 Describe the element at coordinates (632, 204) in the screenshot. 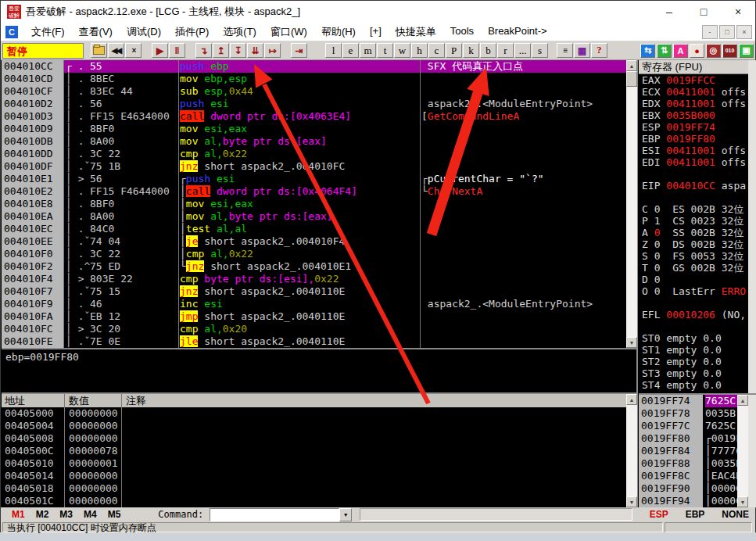

I see `disasm-scrollbar: ▲▼` at that location.